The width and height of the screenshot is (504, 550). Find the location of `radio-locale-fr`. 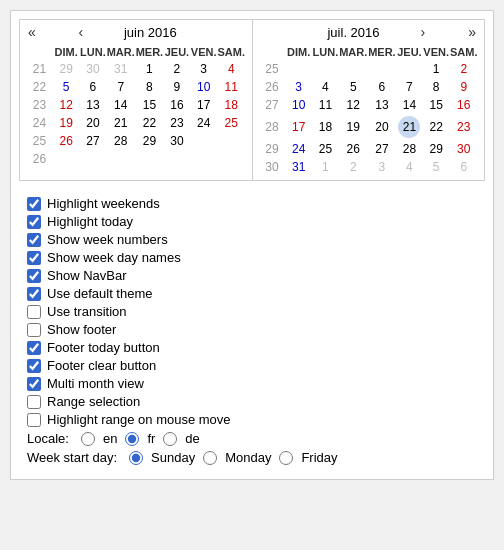

radio-locale-fr is located at coordinates (132, 439).